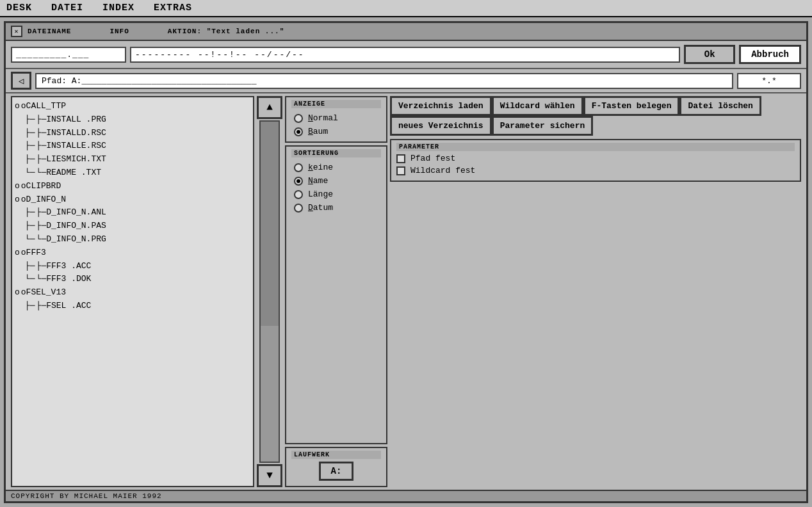 This screenshot has width=812, height=507. What do you see at coordinates (323, 118) in the screenshot?
I see `radio-label: Normal` at bounding box center [323, 118].